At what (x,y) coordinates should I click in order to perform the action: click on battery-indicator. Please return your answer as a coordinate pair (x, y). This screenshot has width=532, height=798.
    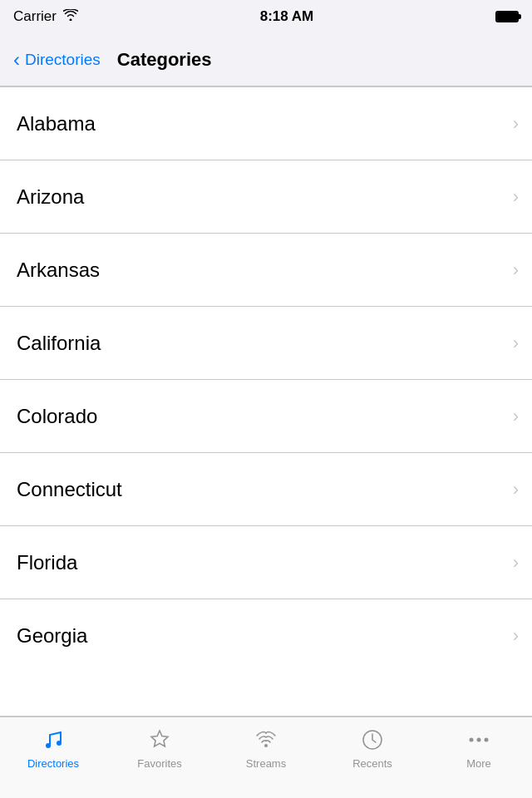
    Looking at the image, I should click on (507, 17).